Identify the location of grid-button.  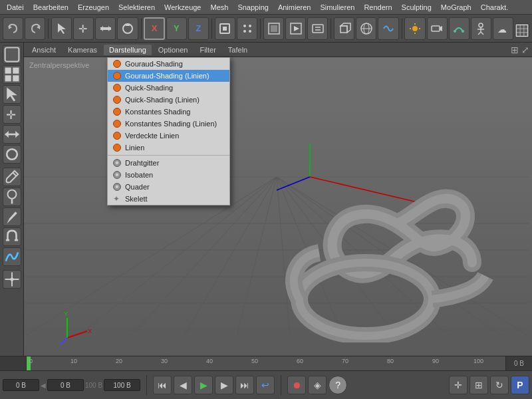
(522, 31).